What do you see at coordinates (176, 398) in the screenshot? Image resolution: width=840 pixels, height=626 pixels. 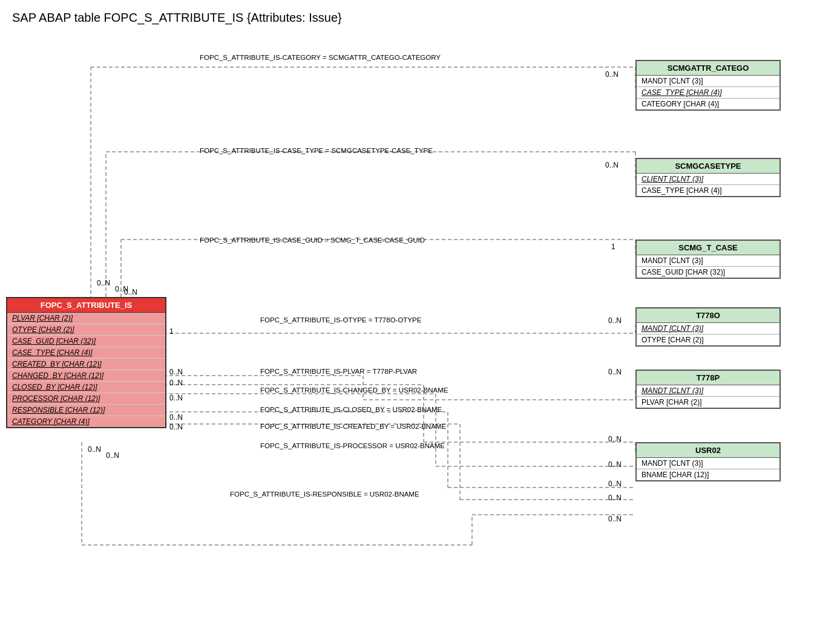 I see `card-closedby-from: 0..N` at bounding box center [176, 398].